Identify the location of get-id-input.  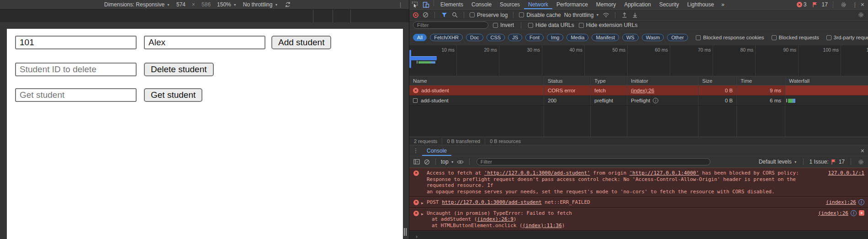
(76, 95).